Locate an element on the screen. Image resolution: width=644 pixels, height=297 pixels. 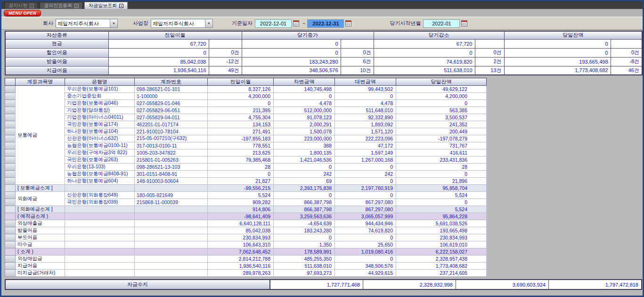
account-number-cell: 221-910010-78104 is located at coordinates (171, 132).